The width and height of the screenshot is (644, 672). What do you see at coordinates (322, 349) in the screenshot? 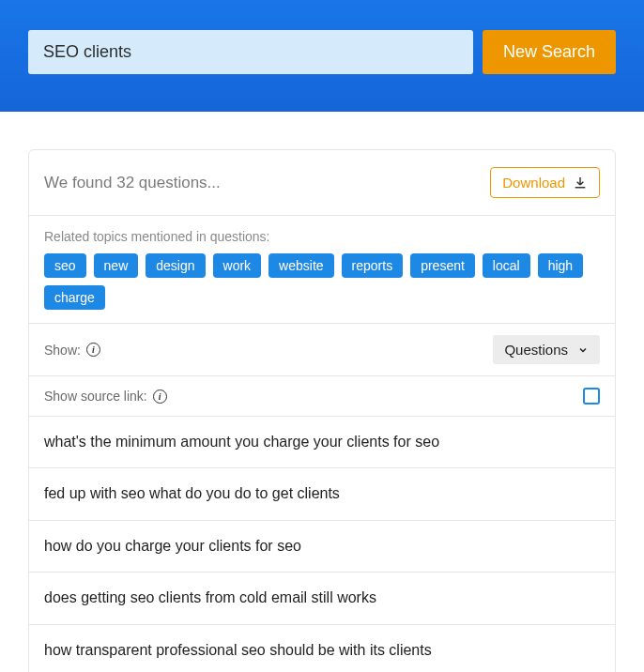
I see `show-row: Show: i Questions` at bounding box center [322, 349].